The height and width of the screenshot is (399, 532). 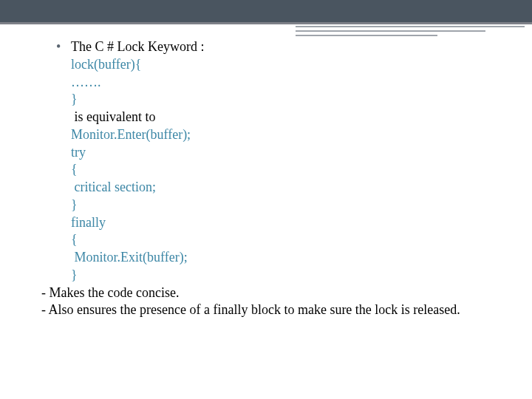 I want to click on code-line: Monitor.Enter(buffer);, so click(x=287, y=135).